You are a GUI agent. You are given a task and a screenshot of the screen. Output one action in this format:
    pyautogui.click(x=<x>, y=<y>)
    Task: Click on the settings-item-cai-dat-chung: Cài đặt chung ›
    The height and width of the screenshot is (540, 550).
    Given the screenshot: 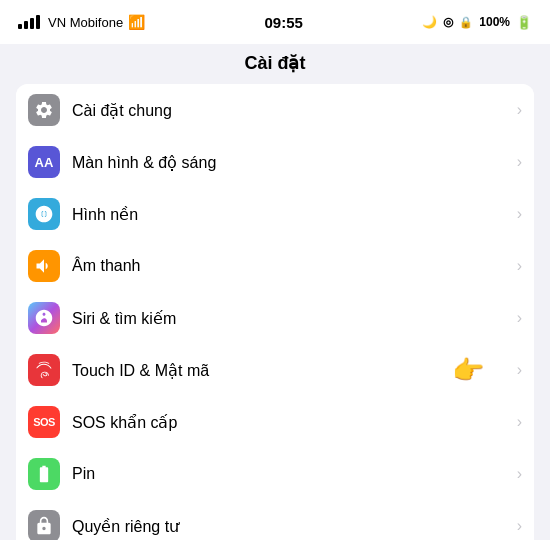 What is the action you would take?
    pyautogui.click(x=275, y=110)
    